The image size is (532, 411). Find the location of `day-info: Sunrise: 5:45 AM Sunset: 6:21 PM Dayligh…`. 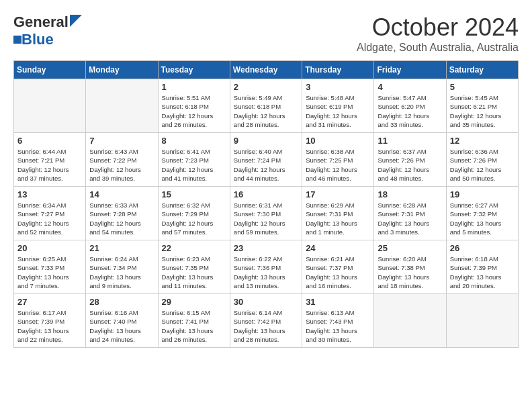

day-info: Sunrise: 5:45 AM Sunset: 6:21 PM Dayligh… is located at coordinates (482, 111).